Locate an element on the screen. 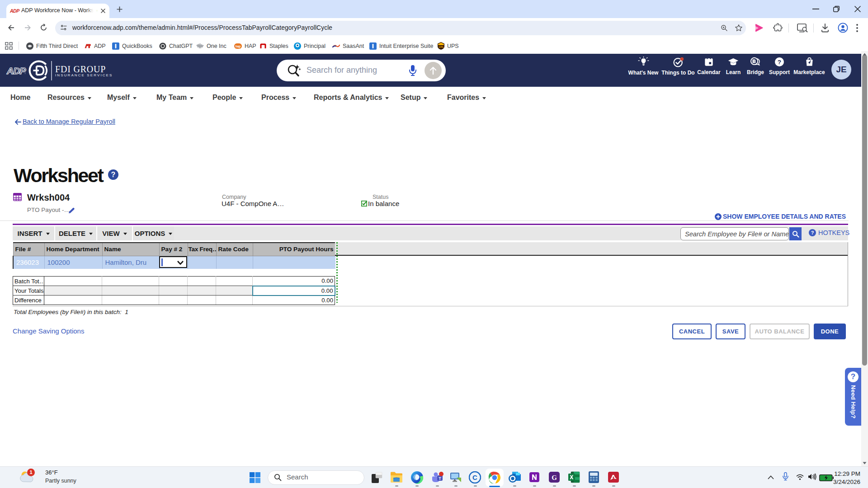 This screenshot has height=488, width=868. svg-text: T is located at coordinates (440, 479).